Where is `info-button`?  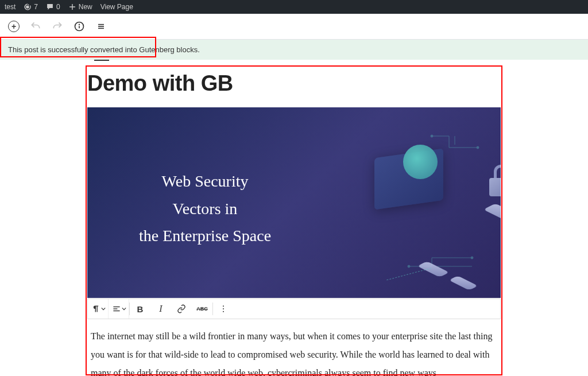 info-button is located at coordinates (79, 26).